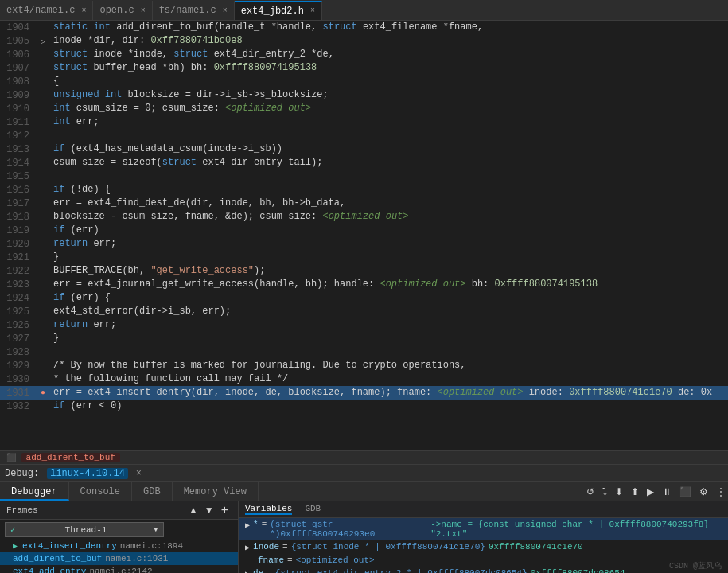  I want to click on continue-btn: ▶, so click(651, 492).